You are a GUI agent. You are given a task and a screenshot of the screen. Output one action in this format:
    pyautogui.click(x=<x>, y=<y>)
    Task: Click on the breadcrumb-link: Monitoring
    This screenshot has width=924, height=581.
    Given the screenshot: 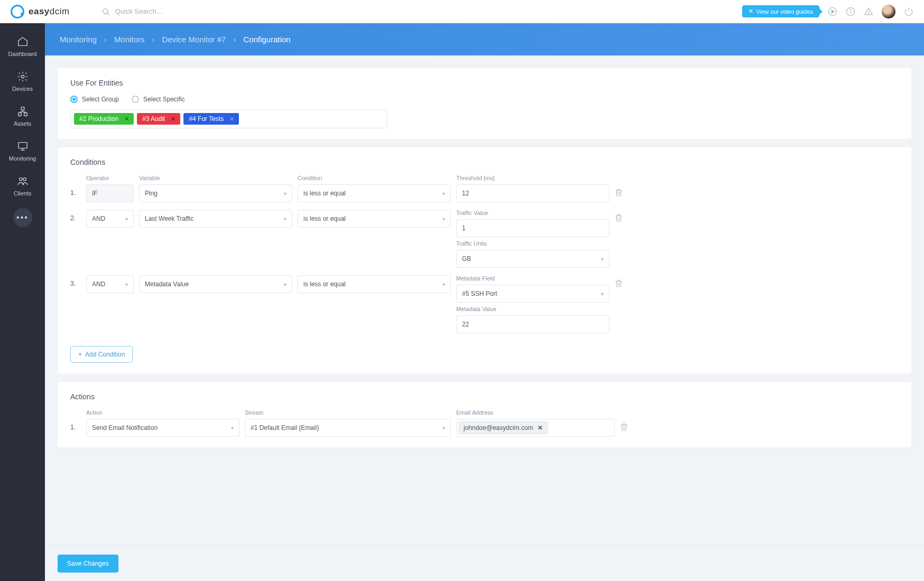 What is the action you would take?
    pyautogui.click(x=78, y=39)
    